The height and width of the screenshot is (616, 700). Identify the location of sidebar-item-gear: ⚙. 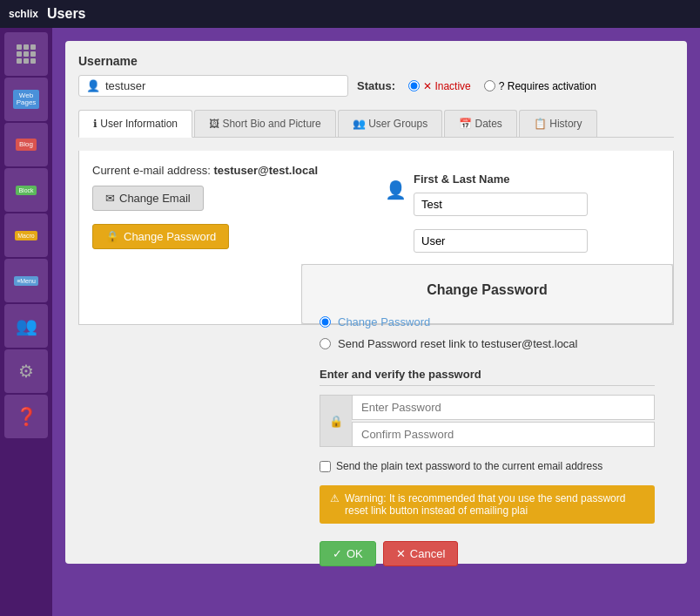
(26, 371).